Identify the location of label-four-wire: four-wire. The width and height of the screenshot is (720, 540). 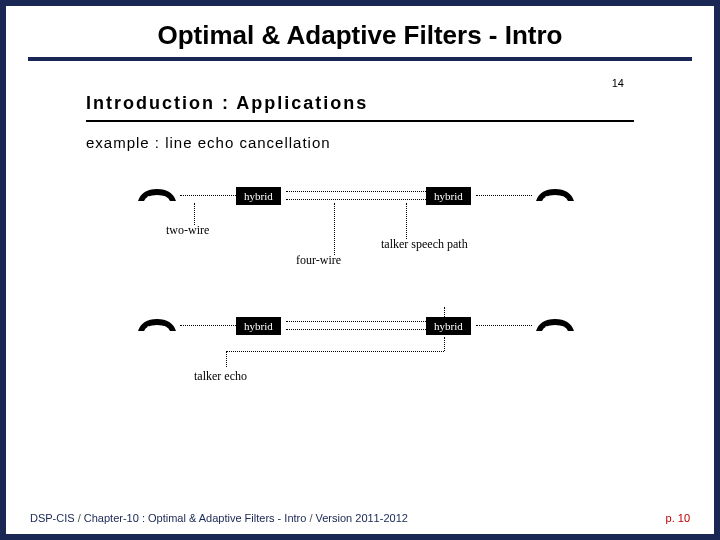
(318, 260).